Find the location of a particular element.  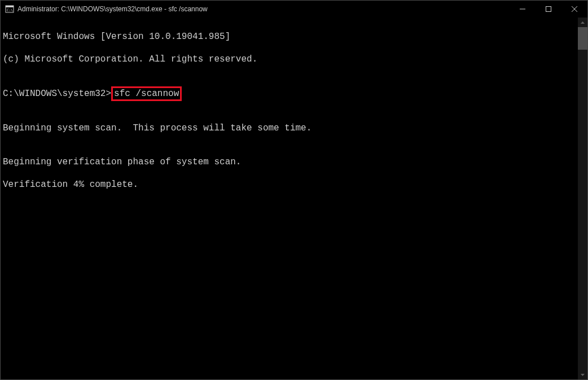

prompt-line: C:\WINDOWS\system32>sfc /scannow is located at coordinates (289, 94).